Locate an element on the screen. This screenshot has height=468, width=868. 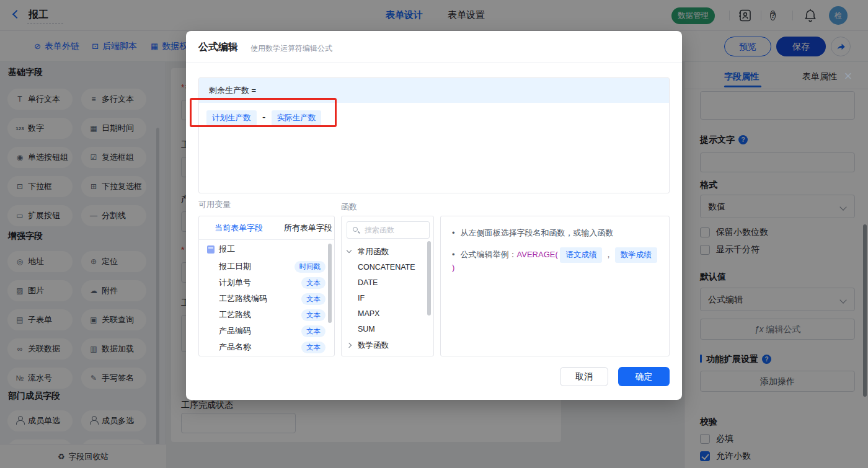
tip-example-line: 公式编辑举例：AVERAGE( 语文成绩 ， 数学成绩 ) is located at coordinates (556, 260).